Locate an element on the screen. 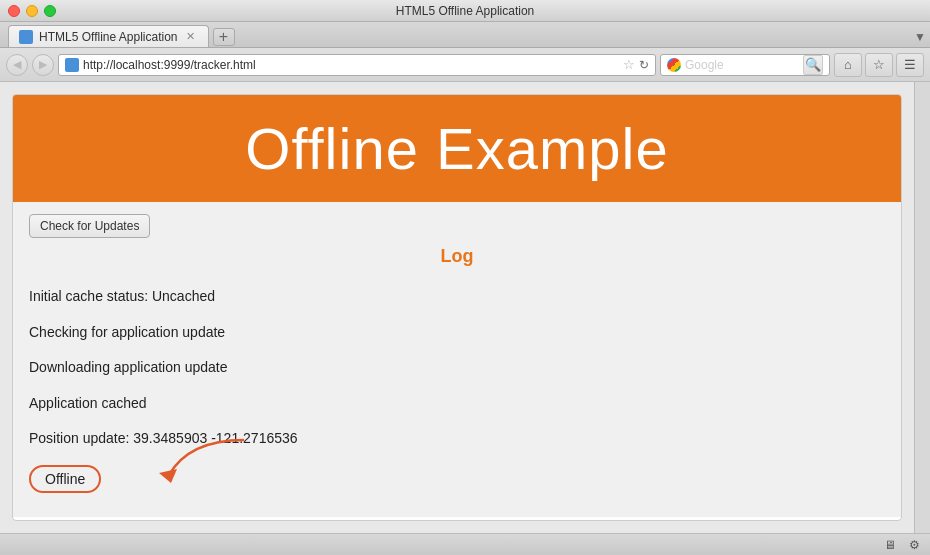 The image size is (930, 555). active-tab: HTML5 Offline Application ✕ is located at coordinates (108, 36).